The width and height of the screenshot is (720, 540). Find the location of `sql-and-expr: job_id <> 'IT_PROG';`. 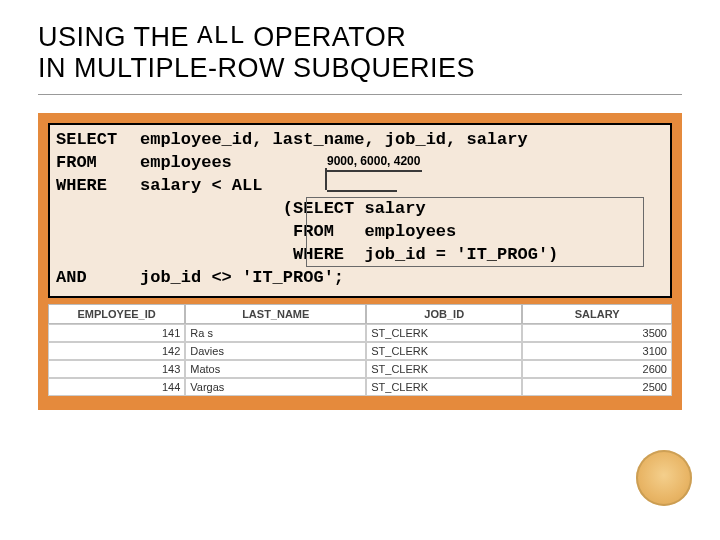

sql-and-expr: job_id <> 'IT_PROG'; is located at coordinates (242, 278).